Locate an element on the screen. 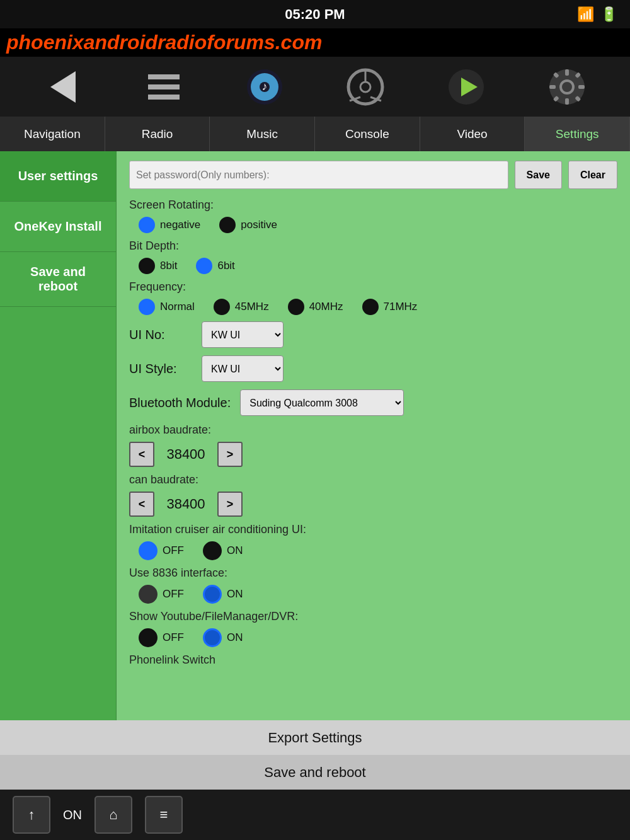 The image size is (630, 840). wifi-icon: 📶 is located at coordinates (586, 14).